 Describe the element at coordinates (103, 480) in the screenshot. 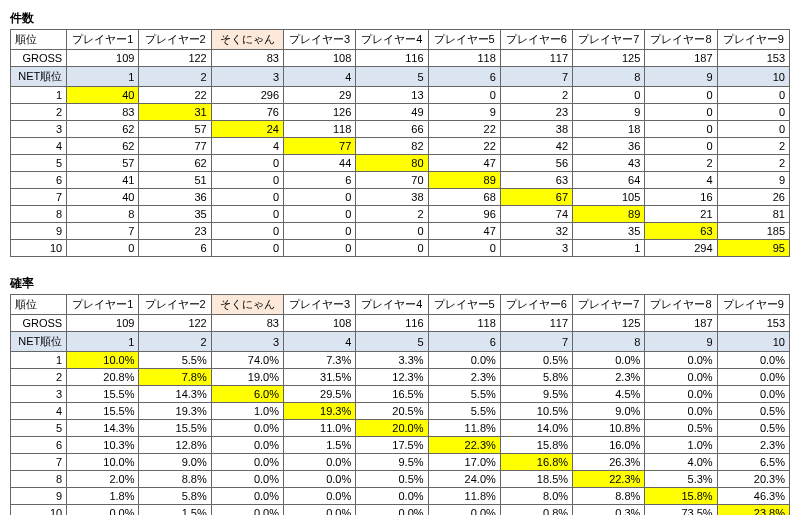

I see `data-cell: 2.0%` at that location.